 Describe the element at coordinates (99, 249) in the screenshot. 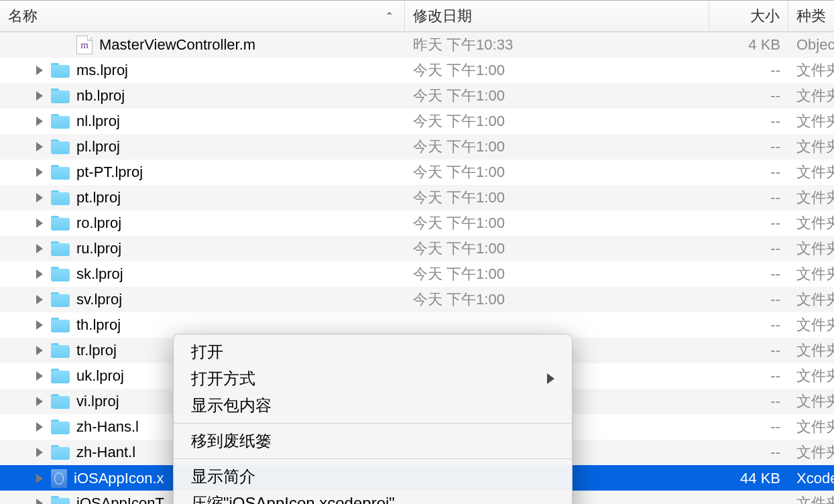

I see `file-name: ru.lproj` at that location.